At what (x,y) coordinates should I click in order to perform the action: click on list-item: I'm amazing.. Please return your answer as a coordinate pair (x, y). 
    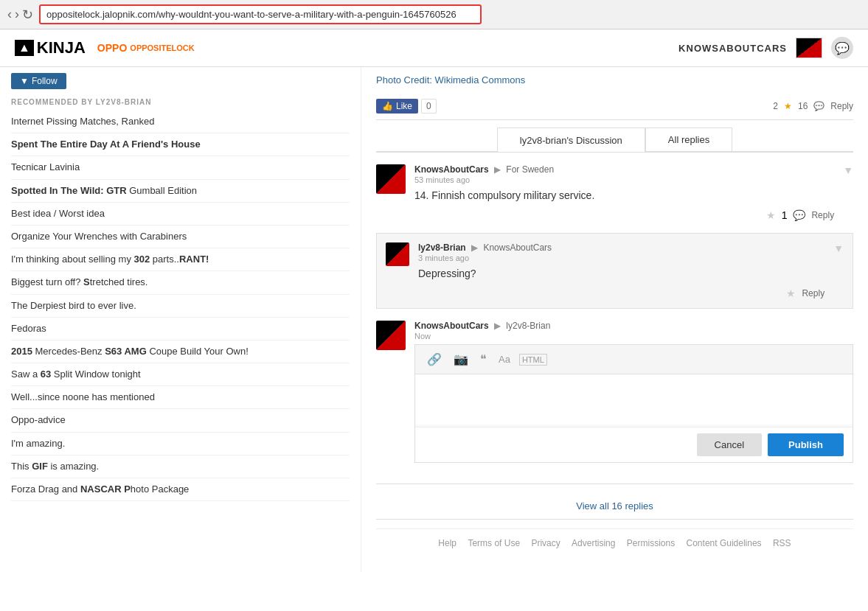
    Looking at the image, I should click on (180, 444).